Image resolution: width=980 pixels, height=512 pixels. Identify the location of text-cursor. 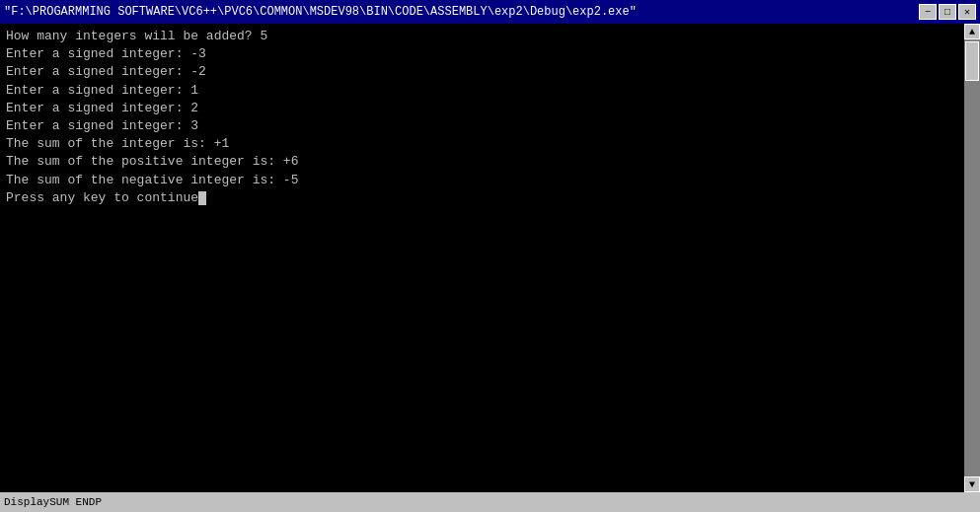
(202, 198).